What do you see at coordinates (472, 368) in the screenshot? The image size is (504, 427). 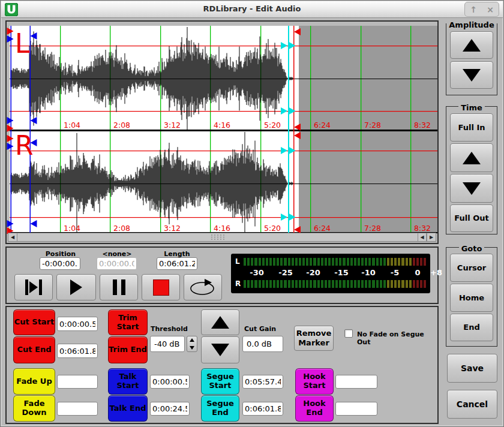 I see `save-button: Save` at bounding box center [472, 368].